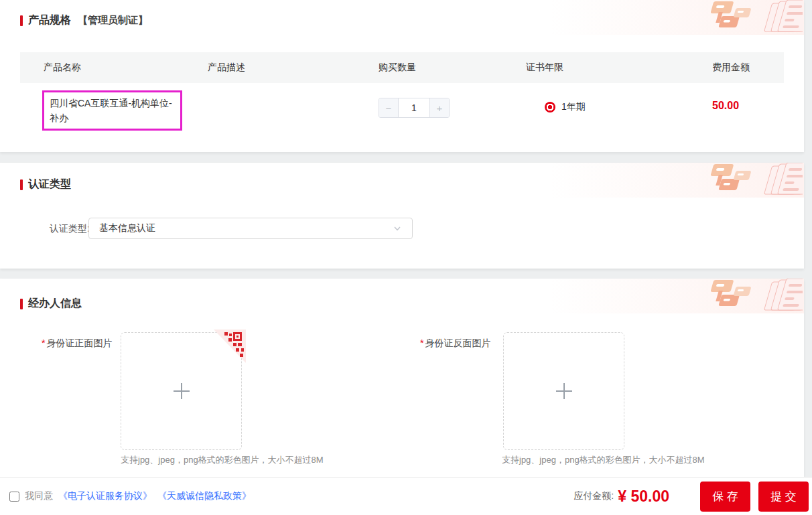 This screenshot has height=515, width=812. What do you see at coordinates (111, 111) in the screenshot?
I see `product-name: 四川省CA互联互通-机构单位-补办` at bounding box center [111, 111].